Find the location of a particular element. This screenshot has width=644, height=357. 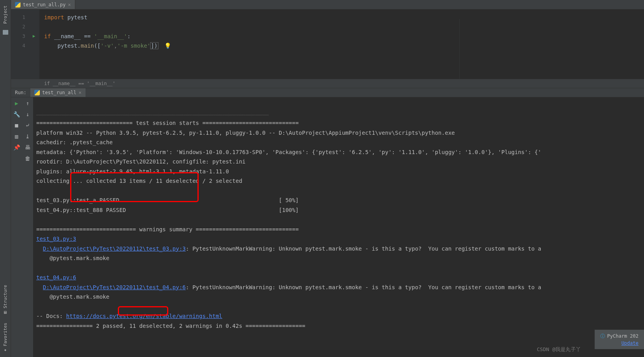

editor-tab-bar: test_run_all.py × is located at coordinates (328, 5).